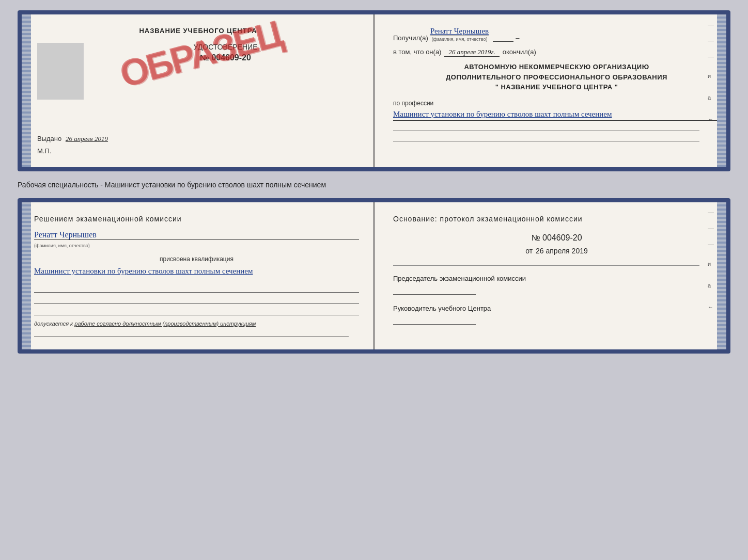  What do you see at coordinates (196, 259) in the screenshot?
I see `qual-label: присвоена квалификация` at bounding box center [196, 259].